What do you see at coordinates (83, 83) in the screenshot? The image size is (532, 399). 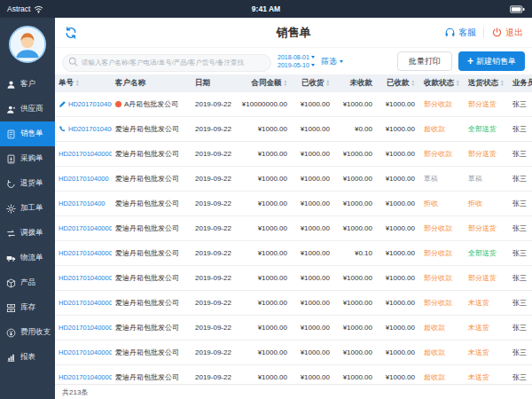 I see `column-header: 单号▲▼` at bounding box center [83, 83].